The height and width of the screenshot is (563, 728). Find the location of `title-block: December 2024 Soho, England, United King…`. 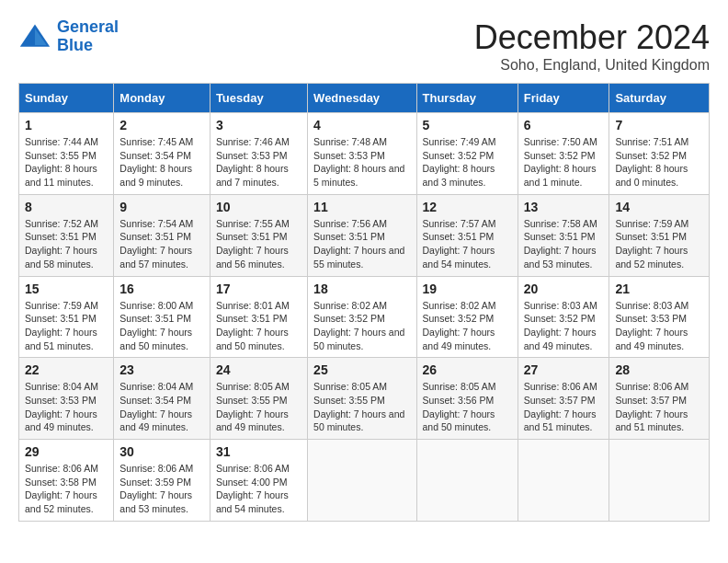

title-block: December 2024 Soho, England, United King… is located at coordinates (592, 46).